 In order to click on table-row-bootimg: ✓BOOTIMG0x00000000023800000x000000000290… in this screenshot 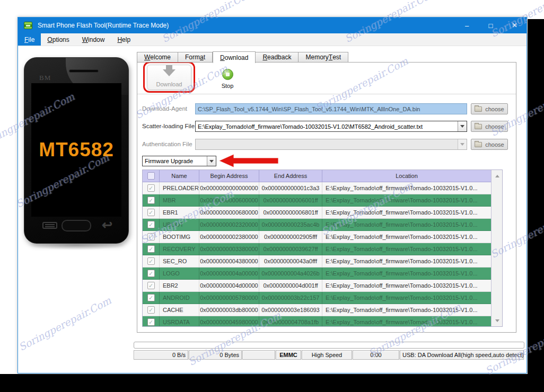, I will do `click(317, 237)`.